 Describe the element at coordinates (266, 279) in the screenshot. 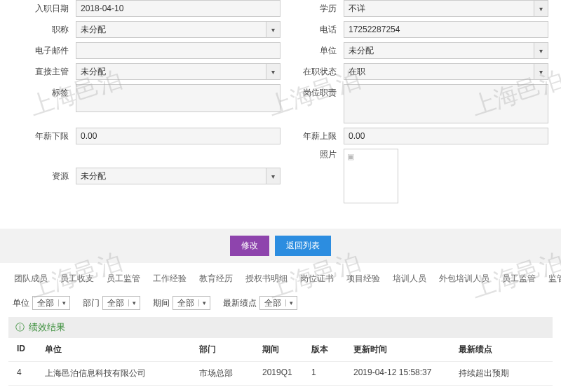

I see `tab-auth-detail: 授权书明细` at that location.